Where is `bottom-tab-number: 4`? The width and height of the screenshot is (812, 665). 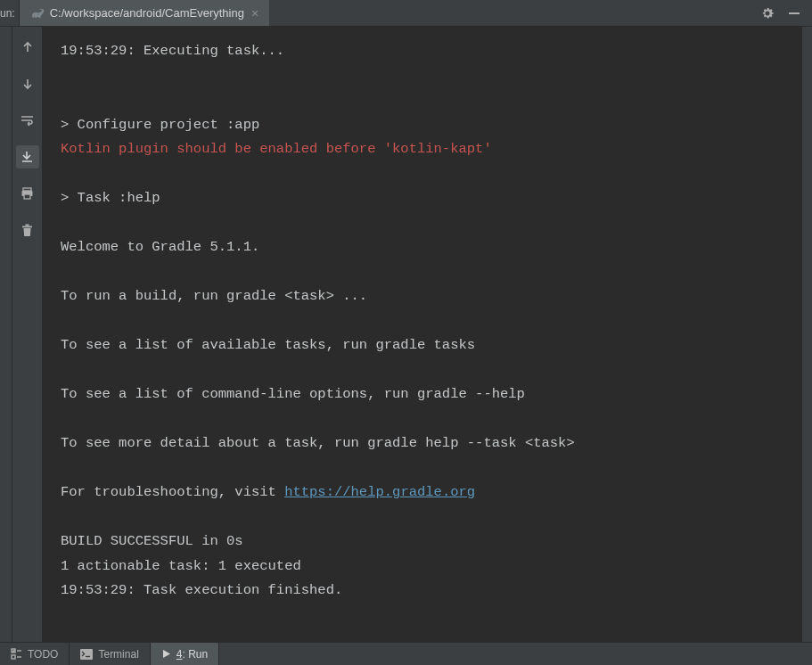
bottom-tab-number: 4 is located at coordinates (180, 654).